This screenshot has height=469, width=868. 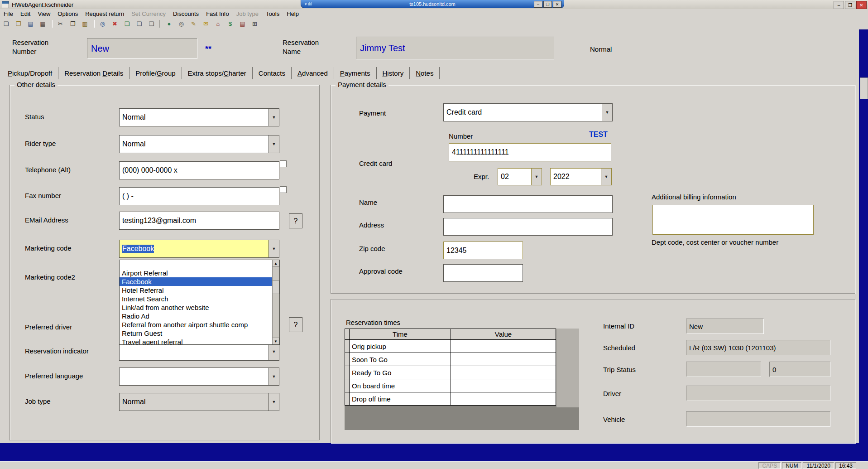 What do you see at coordinates (199, 307) in the screenshot?
I see `list-item: Link/ad from another website` at bounding box center [199, 307].